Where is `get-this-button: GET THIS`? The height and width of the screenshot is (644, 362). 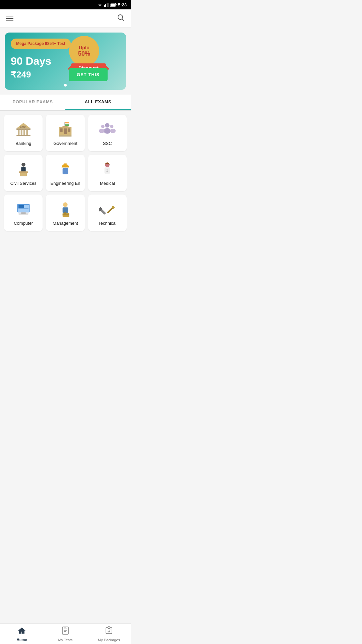
get-this-button: GET THIS is located at coordinates (88, 74).